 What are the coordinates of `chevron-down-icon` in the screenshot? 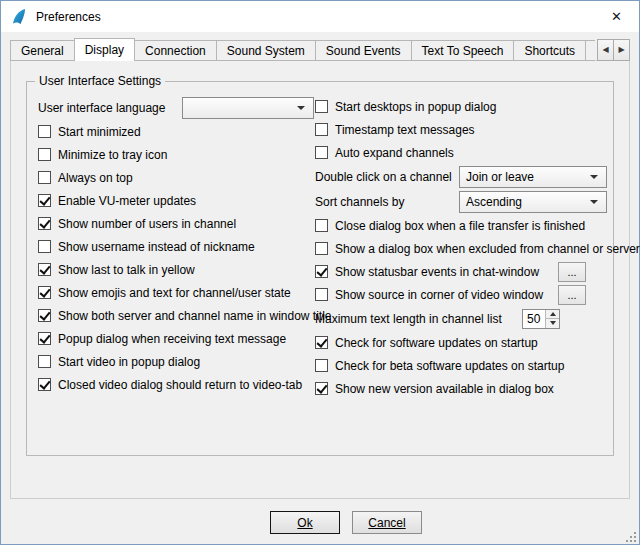 It's located at (594, 177).